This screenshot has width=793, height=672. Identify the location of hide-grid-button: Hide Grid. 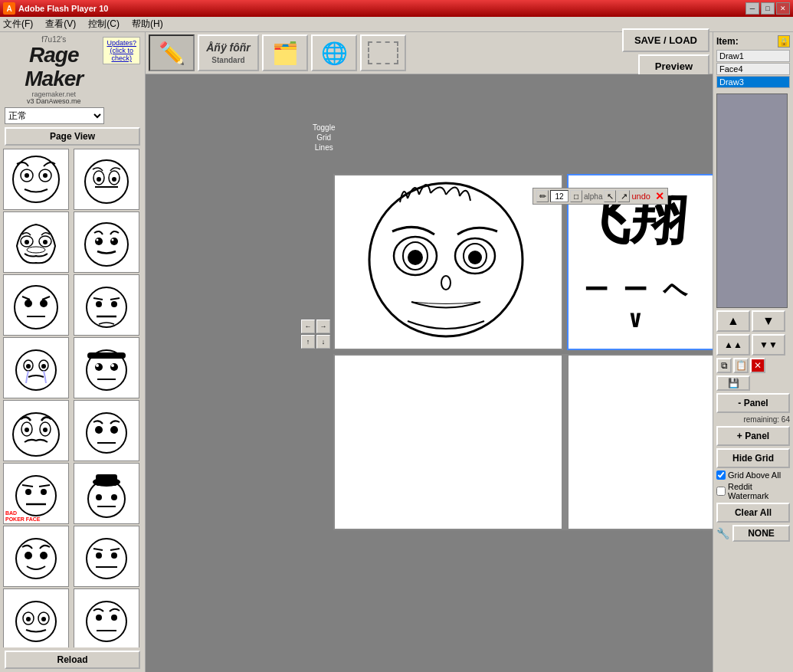
(753, 458).